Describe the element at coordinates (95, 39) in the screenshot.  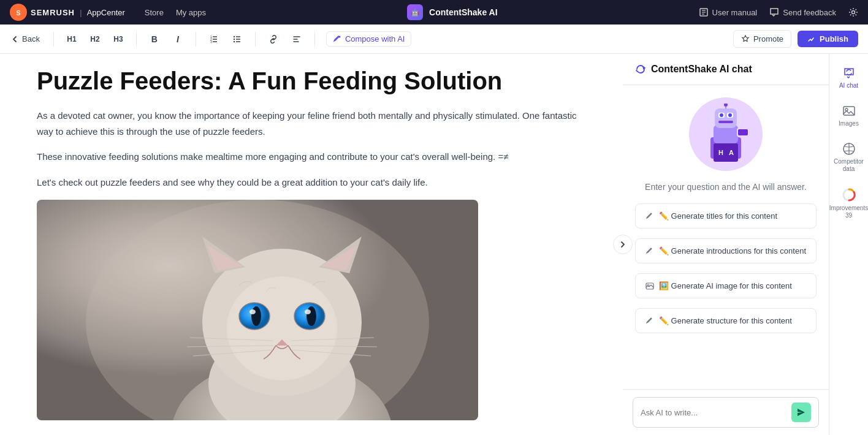
I see `h2-button: H2` at that location.